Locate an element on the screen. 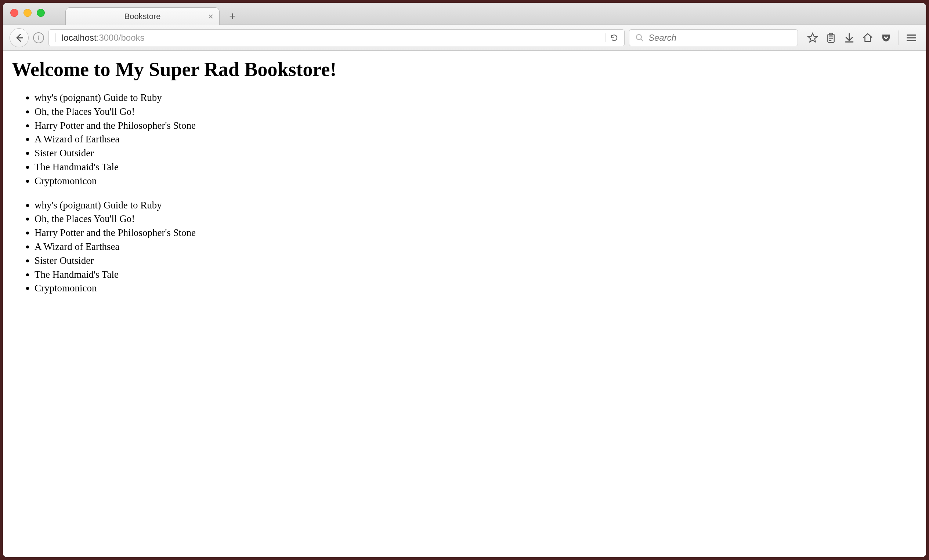 The width and height of the screenshot is (929, 560). bookmark-star-button is located at coordinates (813, 38).